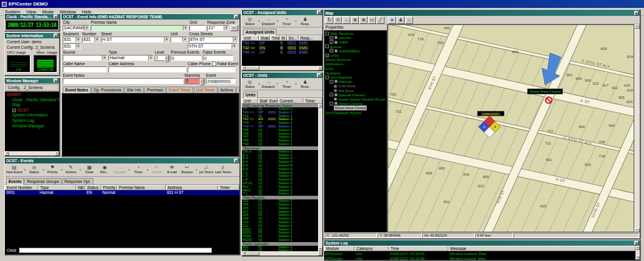 This screenshot has height=261, width=644. Describe the element at coordinates (356, 55) in the screenshot. I see `map-tree-item-units: +Units` at that location.